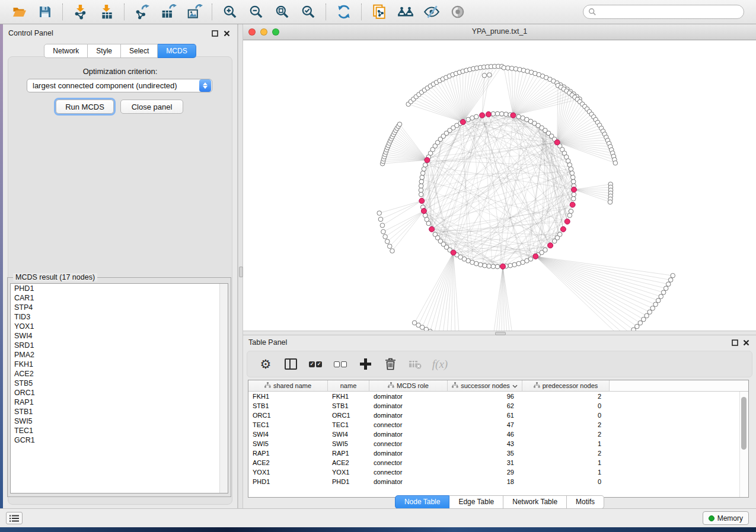 The width and height of the screenshot is (756, 532). I want to click on table-cell: PHD1, so click(349, 482).